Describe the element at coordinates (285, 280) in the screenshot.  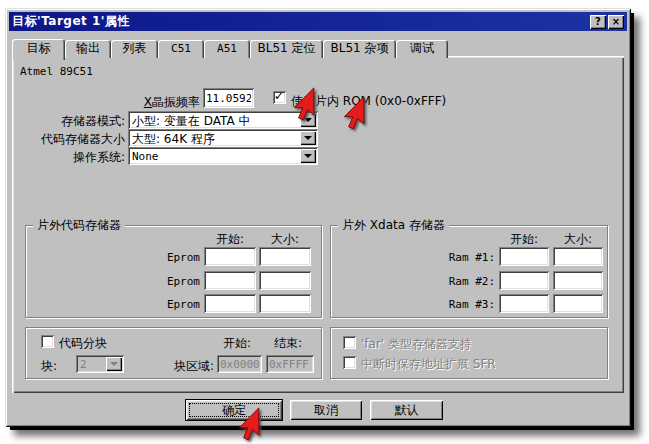
I see `eprom2-size-input` at that location.